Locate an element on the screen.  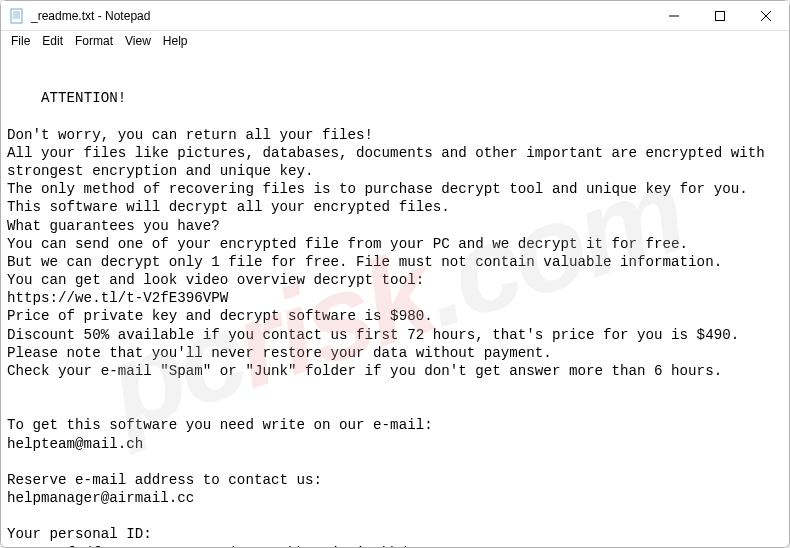
window-controls is located at coordinates (720, 16).